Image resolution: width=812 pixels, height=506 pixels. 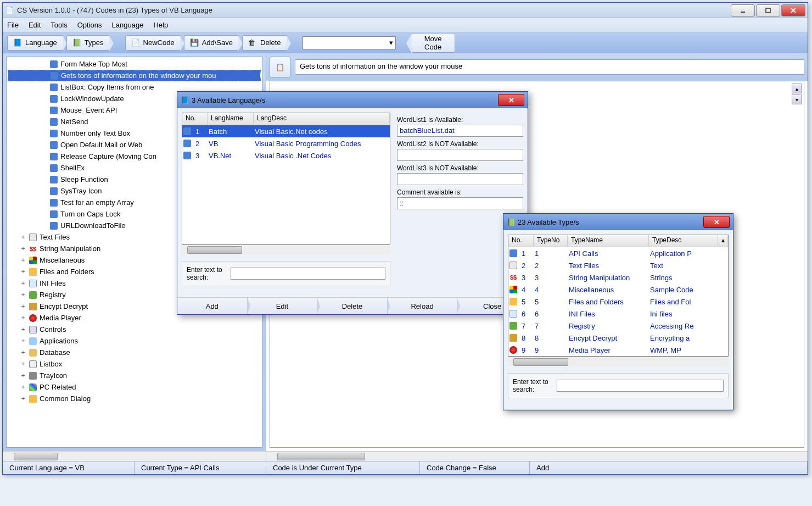 What do you see at coordinates (212, 306) in the screenshot?
I see `language-add-button: Add` at bounding box center [212, 306].